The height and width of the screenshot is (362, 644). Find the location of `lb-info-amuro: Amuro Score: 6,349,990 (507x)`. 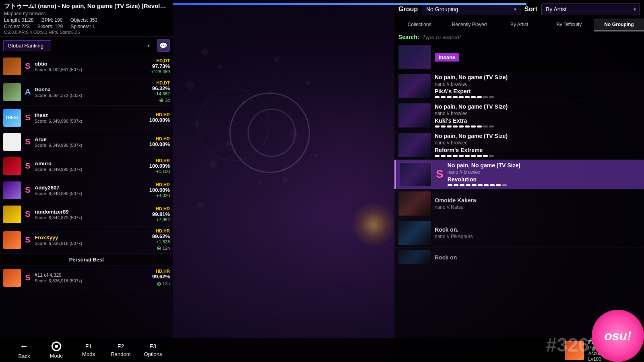

lb-info-amuro: Amuro Score: 6,349,990 (507x) is located at coordinates (90, 166).